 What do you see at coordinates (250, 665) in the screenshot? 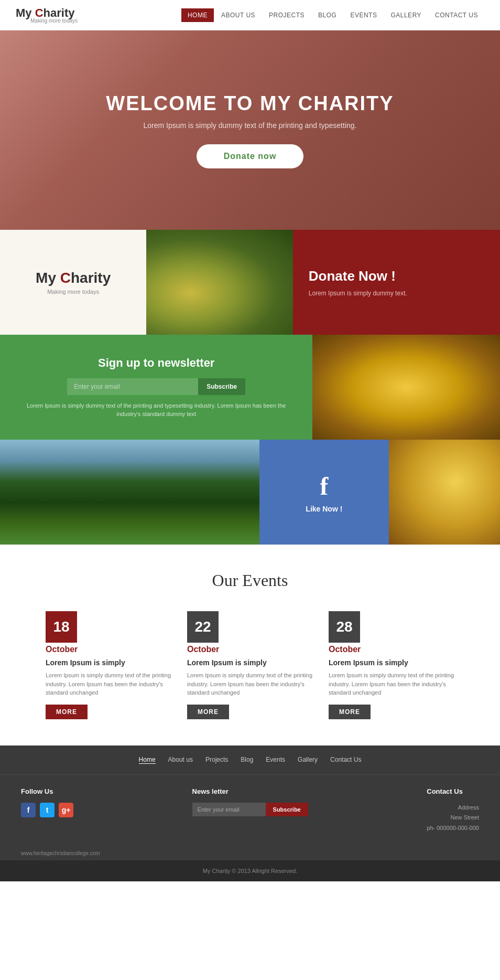
I see `events-grid: 18 October Lorem Ipsum is simply Lorem I…` at bounding box center [250, 665].